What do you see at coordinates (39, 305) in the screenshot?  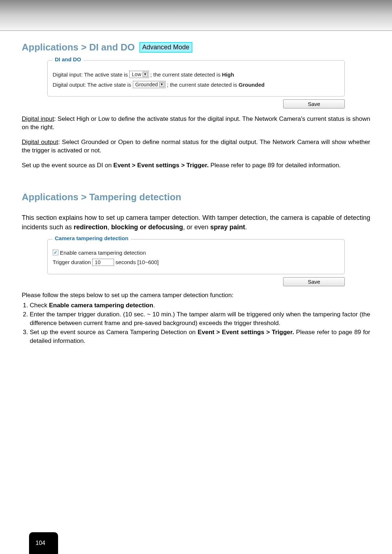 I see `s1-pre: Check` at bounding box center [39, 305].